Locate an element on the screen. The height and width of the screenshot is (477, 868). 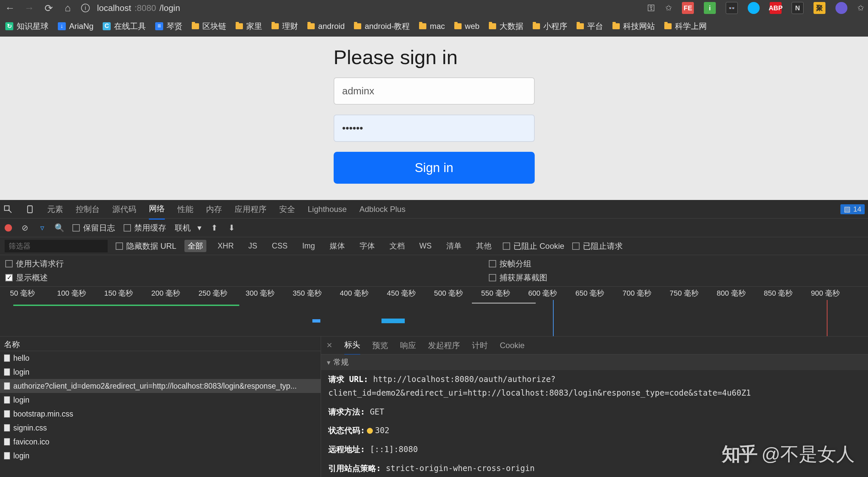
bookmark-label: 科技网站 is located at coordinates (639, 26).